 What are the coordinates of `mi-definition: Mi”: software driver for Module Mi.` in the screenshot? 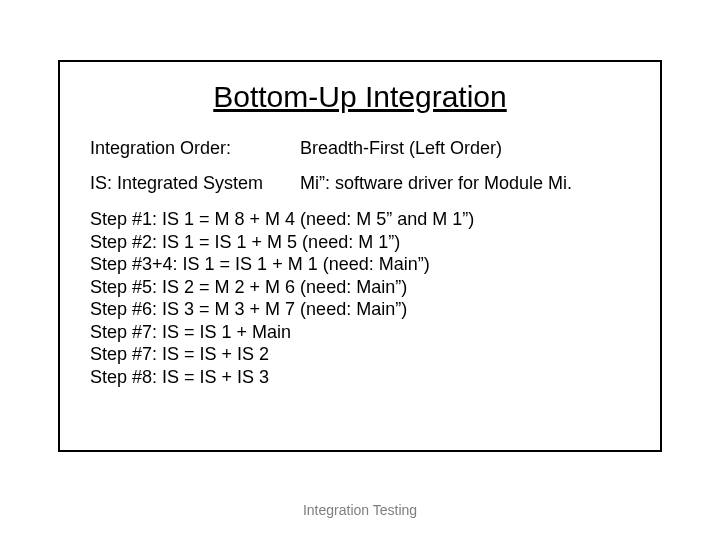 It's located at (465, 184).